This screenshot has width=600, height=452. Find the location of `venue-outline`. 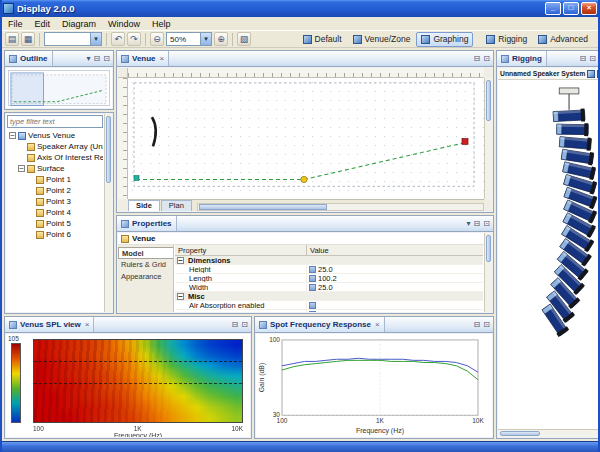

venue-outline is located at coordinates (304, 134).